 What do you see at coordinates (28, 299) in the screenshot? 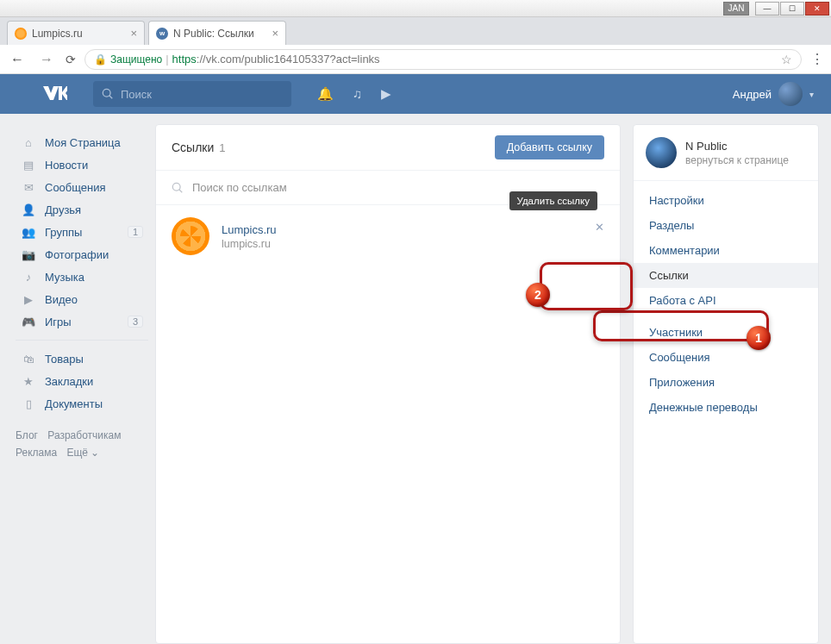
I see `video-icon: ▶` at bounding box center [28, 299].